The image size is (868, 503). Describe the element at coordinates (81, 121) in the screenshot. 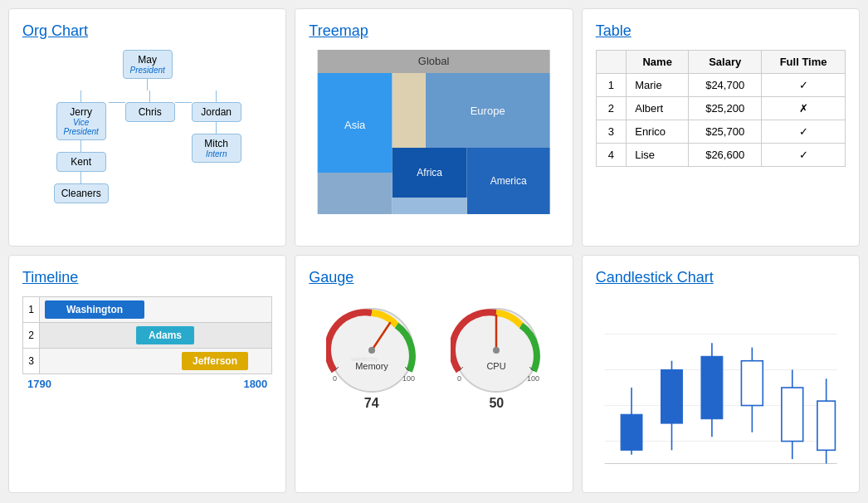

I see `org-node-jerry: Jerry VicePresident` at that location.